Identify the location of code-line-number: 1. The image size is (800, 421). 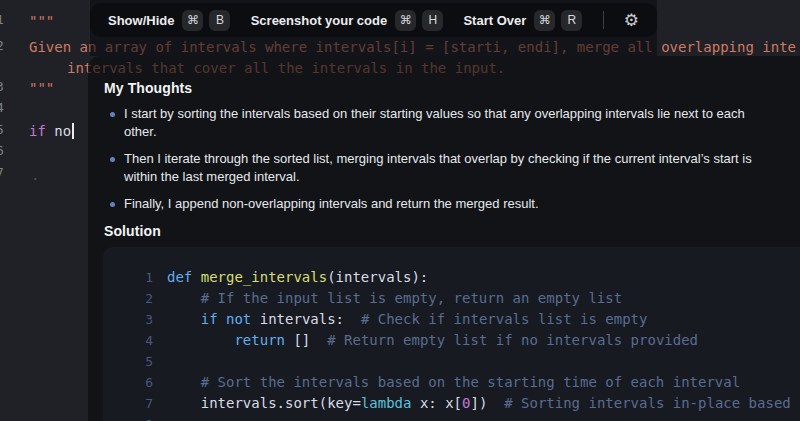
(128, 278).